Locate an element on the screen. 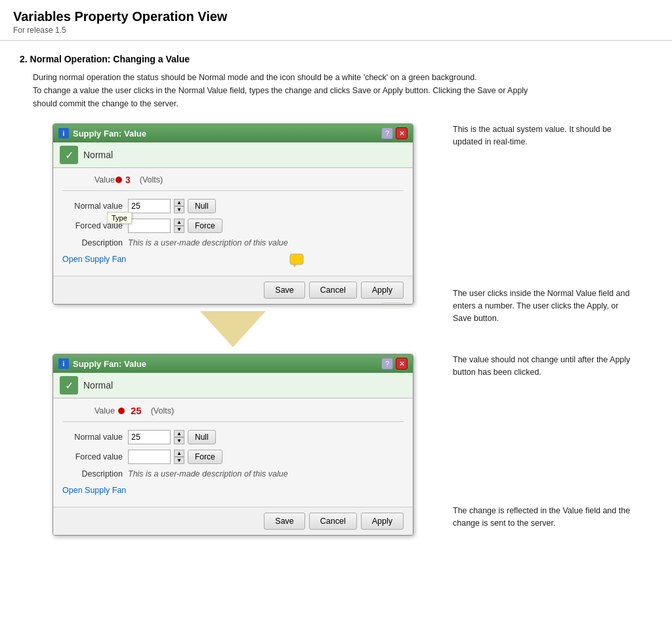 The image size is (672, 638). comment-bubble-icon is located at coordinates (297, 261).